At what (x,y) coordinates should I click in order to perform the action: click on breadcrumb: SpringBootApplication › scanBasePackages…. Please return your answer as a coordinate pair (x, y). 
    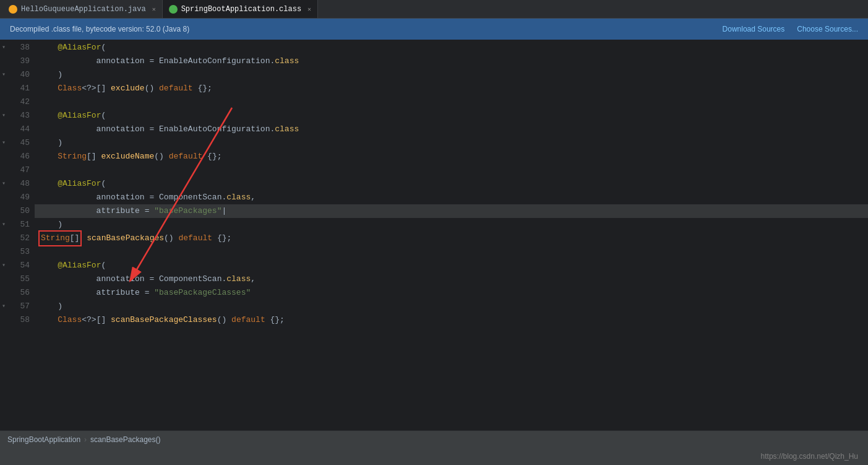
    Looking at the image, I should click on (84, 440).